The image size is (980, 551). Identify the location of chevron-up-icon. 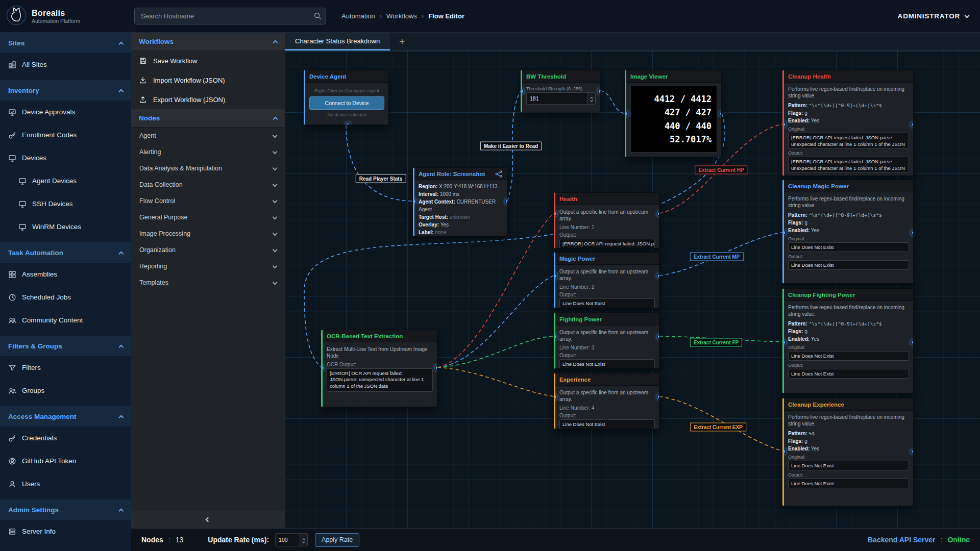
(276, 43).